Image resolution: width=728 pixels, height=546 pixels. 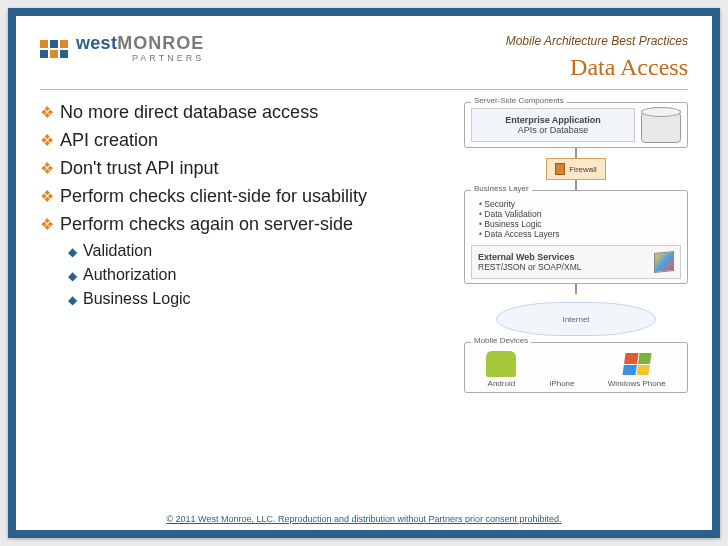 What do you see at coordinates (214, 196) in the screenshot?
I see `bullet-text: Perform checks client-side for usability` at bounding box center [214, 196].